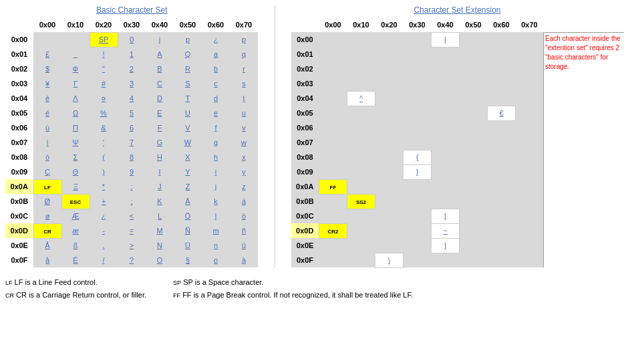 The width and height of the screenshot is (644, 343). Describe the element at coordinates (446, 245) in the screenshot. I see `ext-cell-0e-40: ]` at that location.